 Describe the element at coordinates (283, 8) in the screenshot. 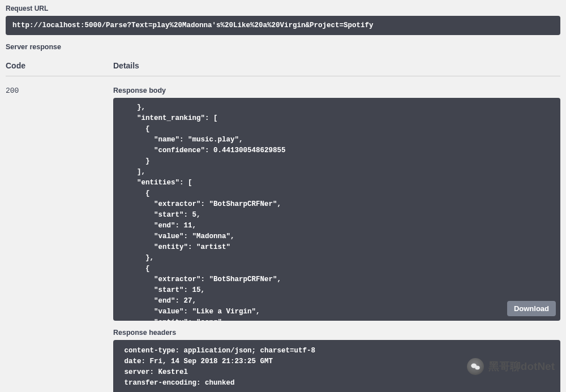

I see `request-url-label: Request URL` at that location.